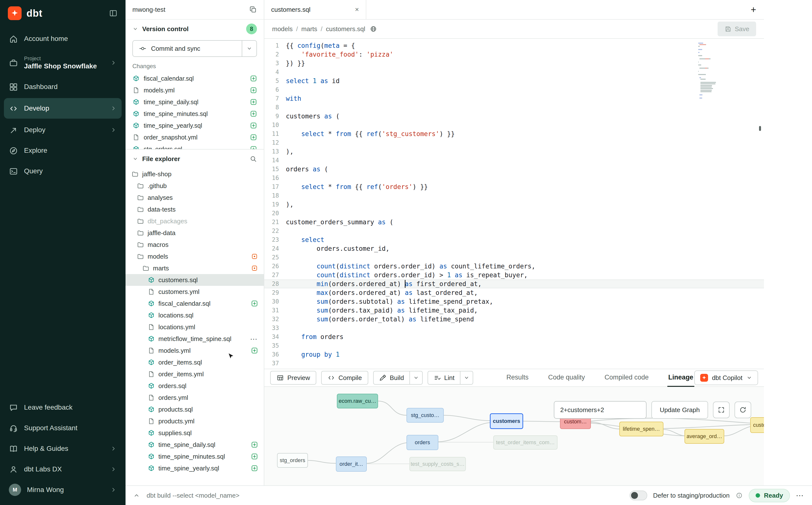 This screenshot has height=505, width=812. Describe the element at coordinates (195, 339) in the screenshot. I see `file-tree-item-metricflow-time-spine-sql: metricflow_time_spine.sql⋯` at that location.